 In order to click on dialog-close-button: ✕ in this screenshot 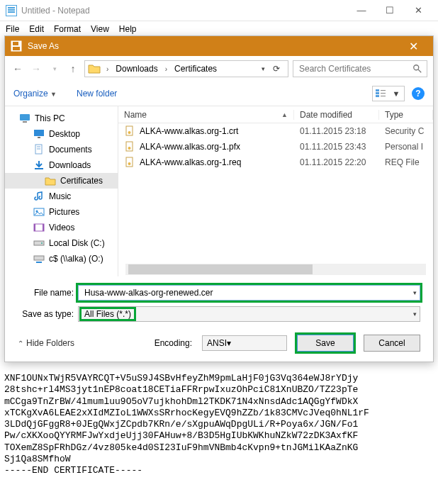, I will do `click(413, 47)`.